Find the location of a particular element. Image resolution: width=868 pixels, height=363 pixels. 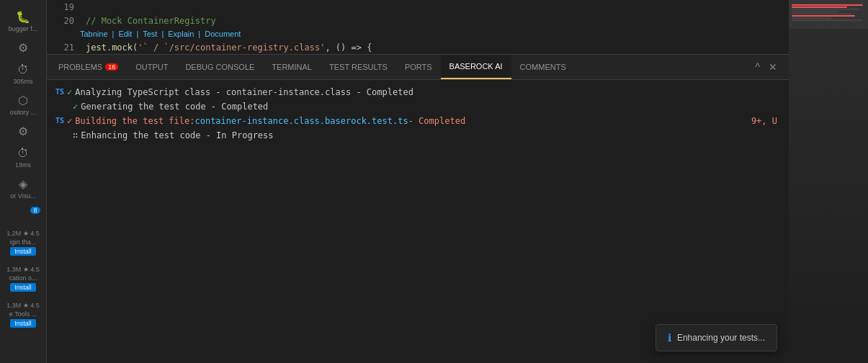

tab-baserock-ai-label: BASEROCK AI is located at coordinates (476, 66).